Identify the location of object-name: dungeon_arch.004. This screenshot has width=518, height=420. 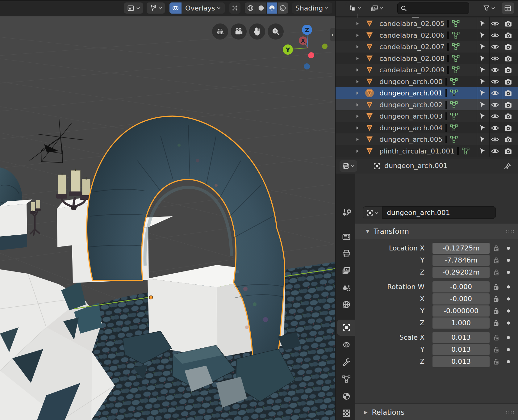
(411, 128).